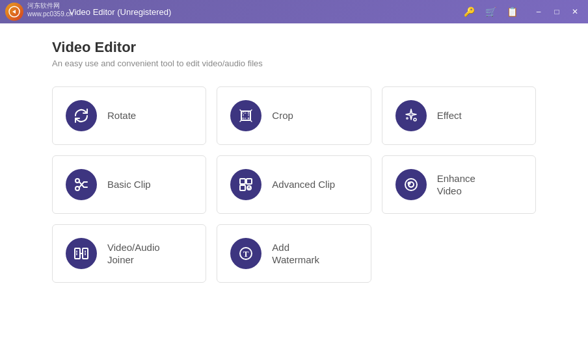 This screenshot has height=364, width=588. Describe the element at coordinates (129, 116) in the screenshot. I see `tool-card-rotate: Rotate` at that location.